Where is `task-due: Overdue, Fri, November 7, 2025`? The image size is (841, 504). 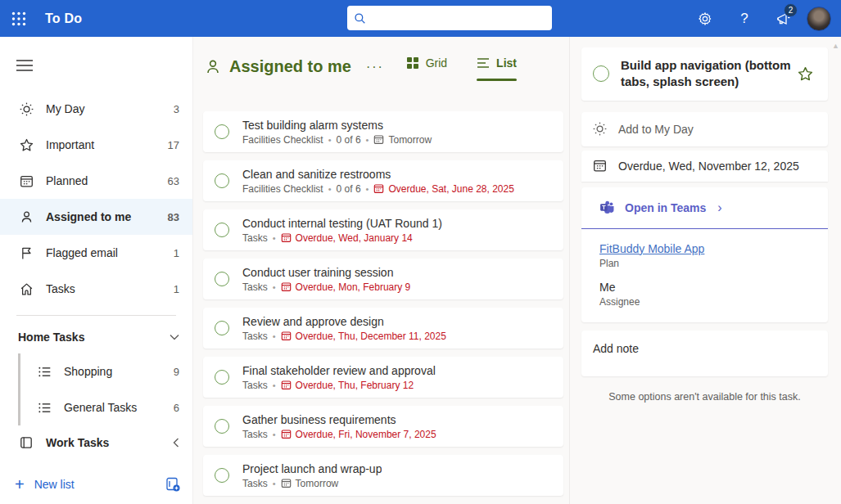
task-due: Overdue, Fri, November 7, 2025 is located at coordinates (359, 434).